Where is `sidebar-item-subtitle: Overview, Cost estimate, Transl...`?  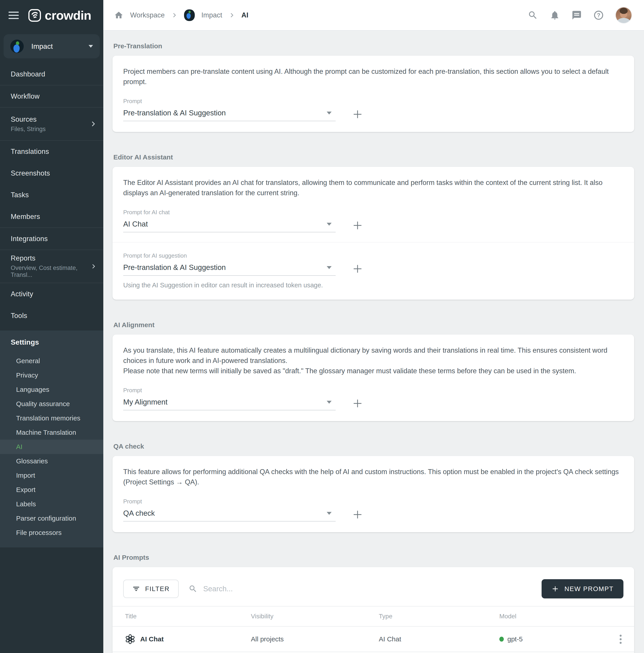 sidebar-item-subtitle: Overview, Cost estimate, Transl... is located at coordinates (51, 272).